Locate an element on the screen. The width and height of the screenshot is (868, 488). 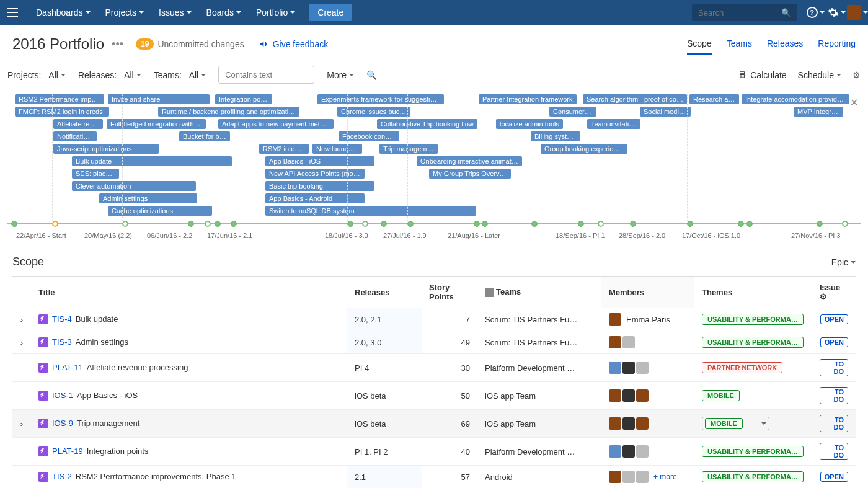
cell-points: 40 is located at coordinates (450, 451).